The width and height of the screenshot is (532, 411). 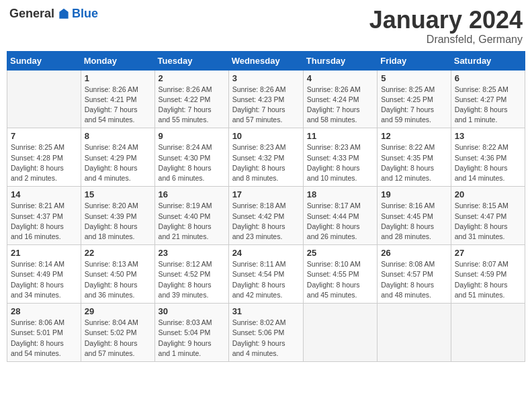 I want to click on day-cell: 6Sunrise: 8:25 AM Sunset: 4:27 PM Daylig…, so click(x=488, y=99).